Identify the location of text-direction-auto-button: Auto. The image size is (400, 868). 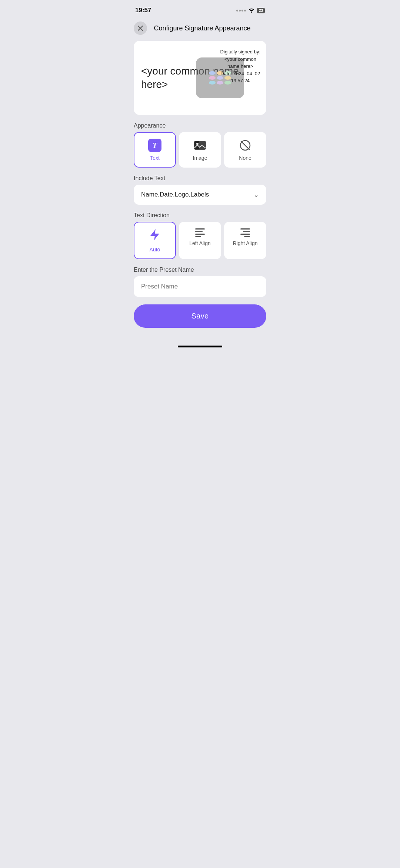
(155, 240).